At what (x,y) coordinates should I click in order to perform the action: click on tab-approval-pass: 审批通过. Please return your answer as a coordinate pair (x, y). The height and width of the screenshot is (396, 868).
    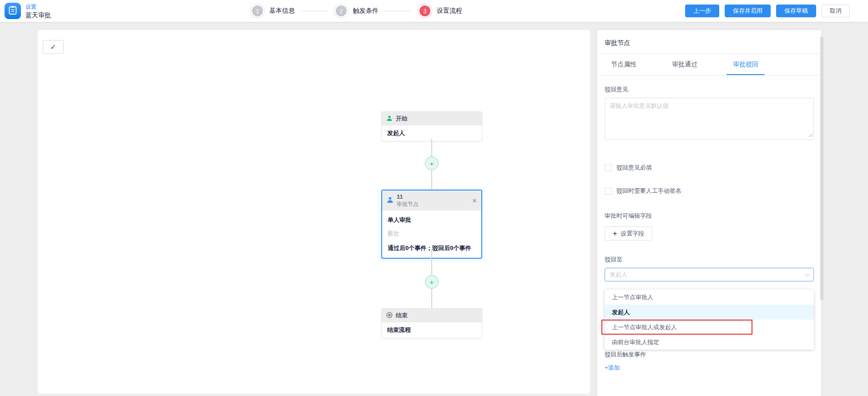
    Looking at the image, I should click on (685, 65).